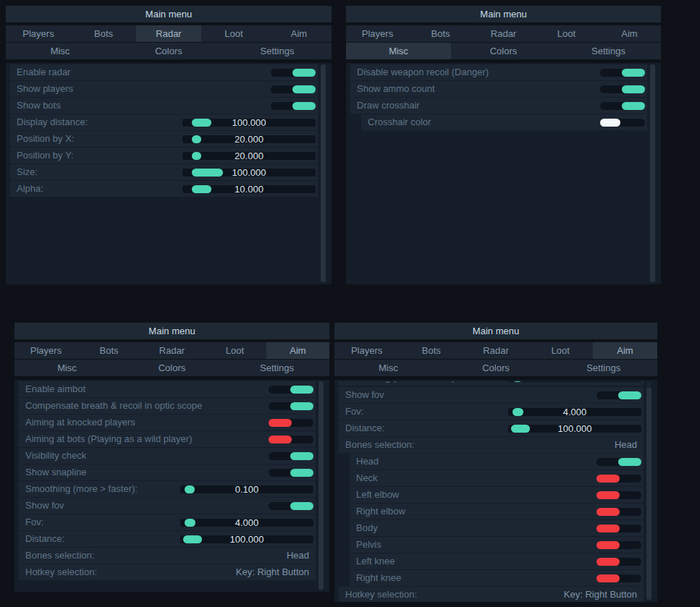 This screenshot has width=700, height=607. I want to click on toggle-compensate-breath-recoil-in-optic-scope, so click(291, 407).